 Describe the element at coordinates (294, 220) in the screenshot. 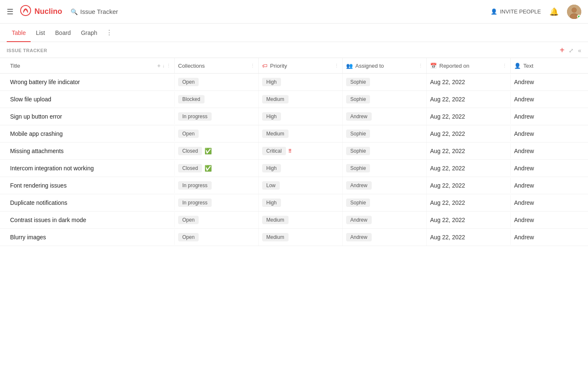

I see `table-row: Contrast issues in dark modeOpenMediumAn…` at that location.